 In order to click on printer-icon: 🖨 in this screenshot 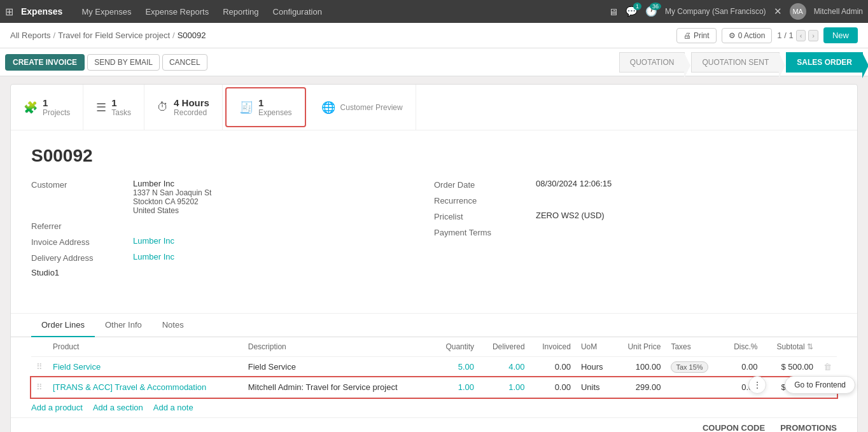, I will do `click(687, 36)`.